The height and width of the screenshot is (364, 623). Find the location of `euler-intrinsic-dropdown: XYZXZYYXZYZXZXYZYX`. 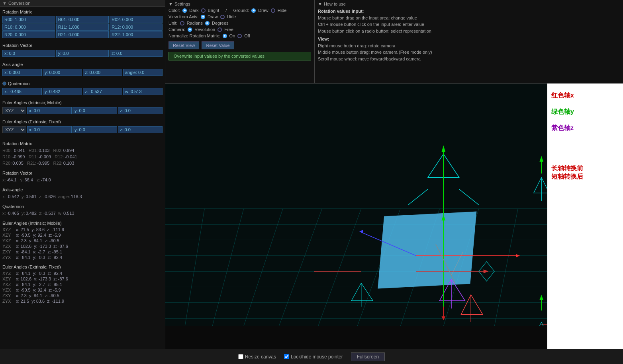

euler-intrinsic-dropdown: XYZXZYYXZYZXZXYZYX is located at coordinates (14, 111).